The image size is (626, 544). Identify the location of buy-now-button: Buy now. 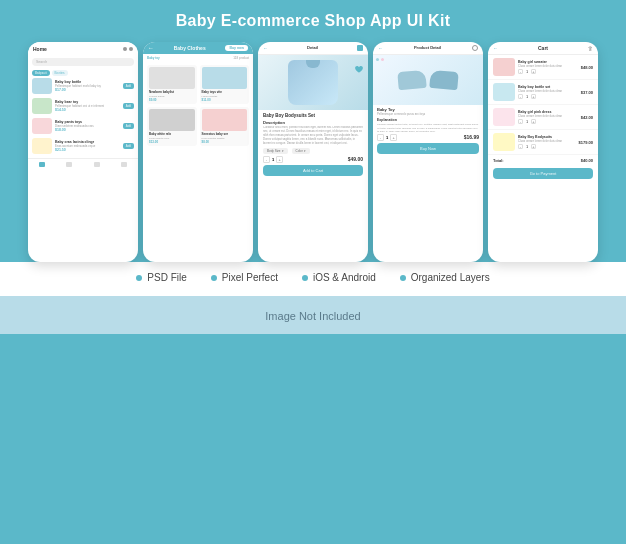
(236, 48).